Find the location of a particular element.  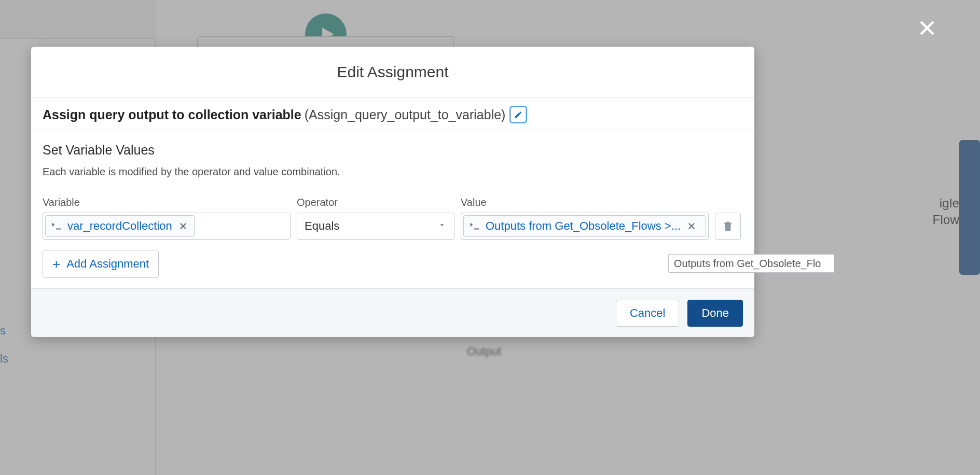

section-title: Set Variable Values is located at coordinates (393, 150).